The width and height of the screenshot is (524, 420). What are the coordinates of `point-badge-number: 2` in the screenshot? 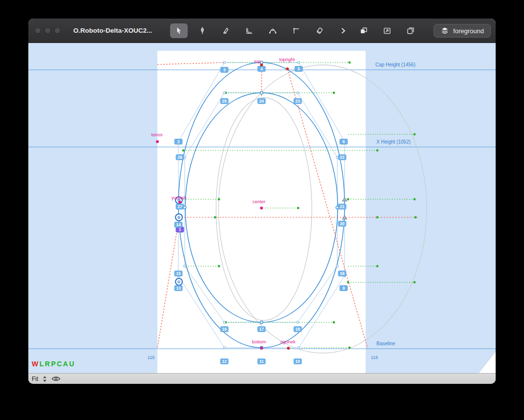 It's located at (179, 142).